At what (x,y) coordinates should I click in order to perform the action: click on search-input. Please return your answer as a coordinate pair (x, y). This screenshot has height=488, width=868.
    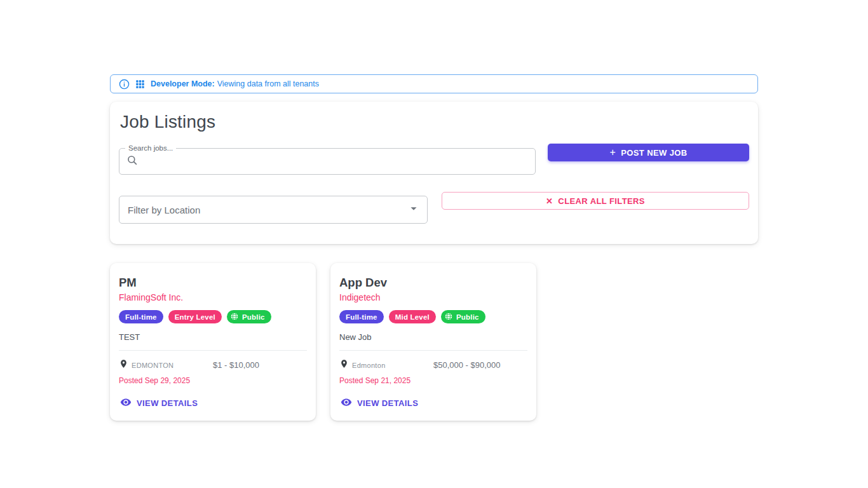
    Looking at the image, I should click on (336, 161).